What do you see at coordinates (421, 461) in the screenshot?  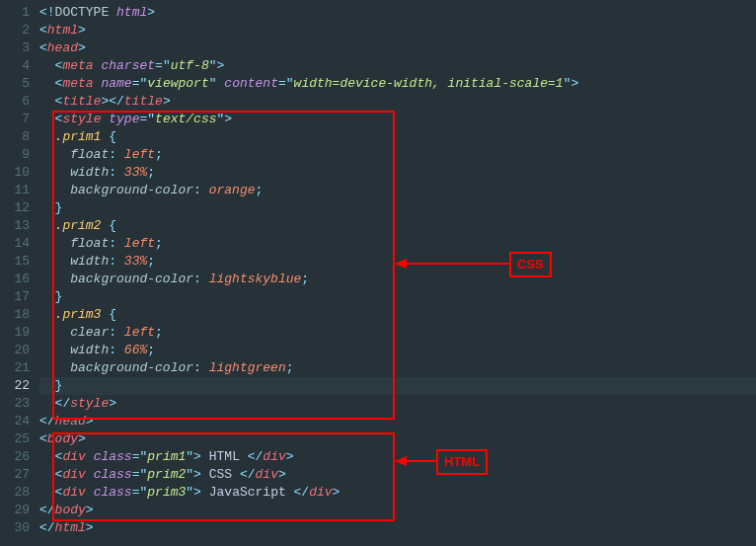 I see `html-arrow` at bounding box center [421, 461].